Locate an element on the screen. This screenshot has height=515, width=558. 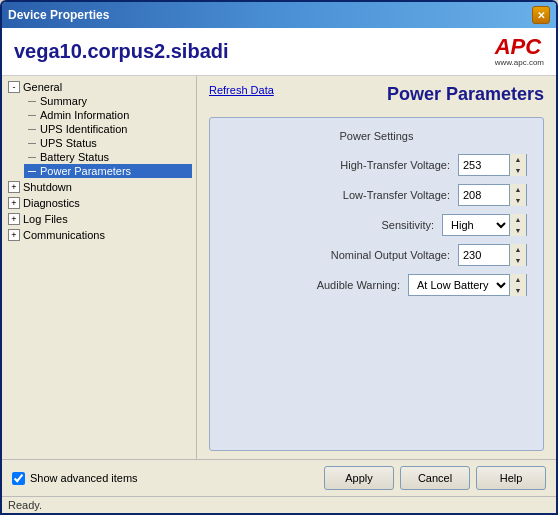
expand-icon-general: - is located at coordinates (14, 87).